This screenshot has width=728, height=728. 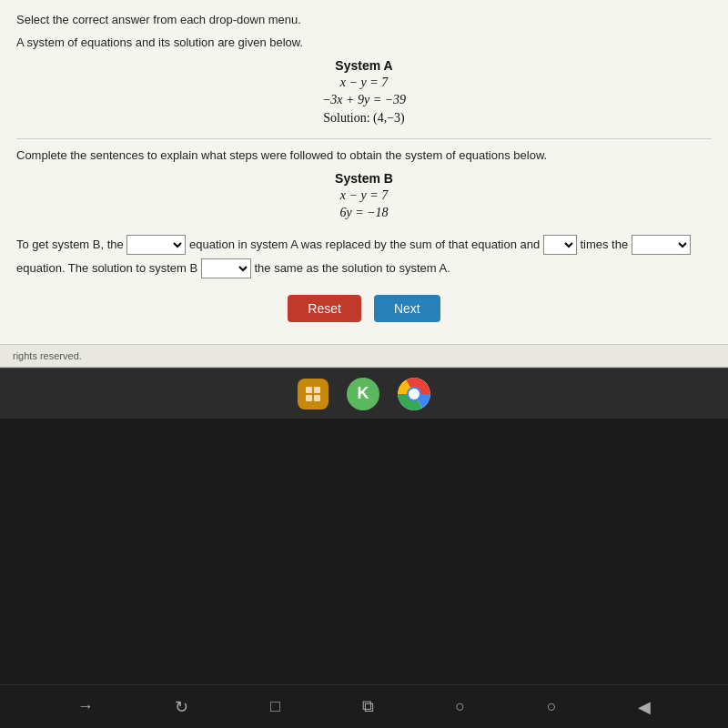 I want to click on dropdown-equation-selector: first second, so click(x=157, y=245).